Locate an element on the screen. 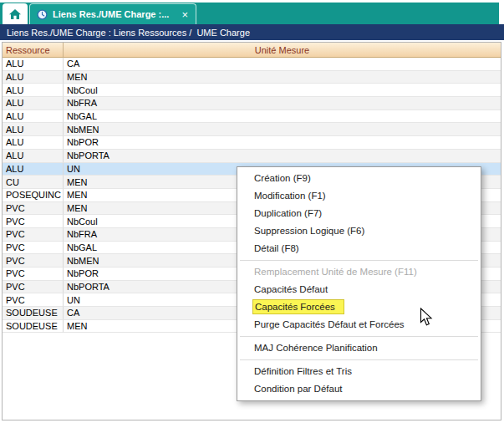 The height and width of the screenshot is (423, 504). tab-bar: Liens Res./UME Charge :... × is located at coordinates (249, 13).